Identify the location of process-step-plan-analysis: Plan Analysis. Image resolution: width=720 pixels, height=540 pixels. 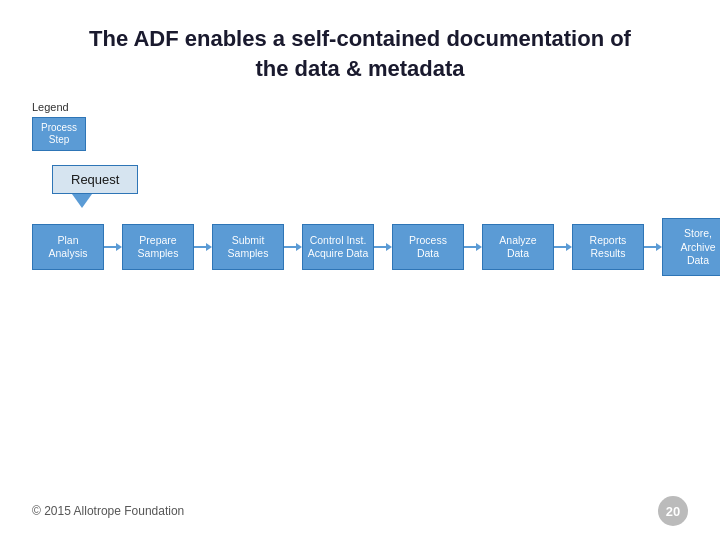
(68, 247).